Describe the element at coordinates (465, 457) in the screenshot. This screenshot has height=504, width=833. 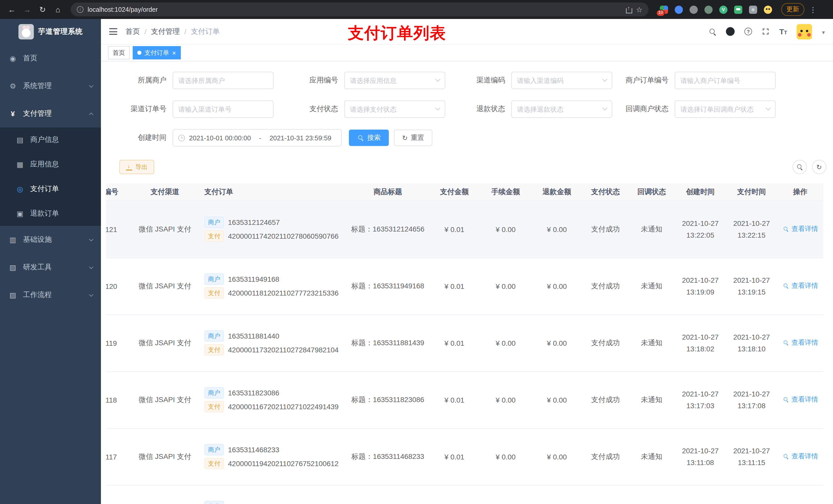
I see `table-row: 117 微信 JSAPI 支付 商户1635311468233 支付420000…` at that location.